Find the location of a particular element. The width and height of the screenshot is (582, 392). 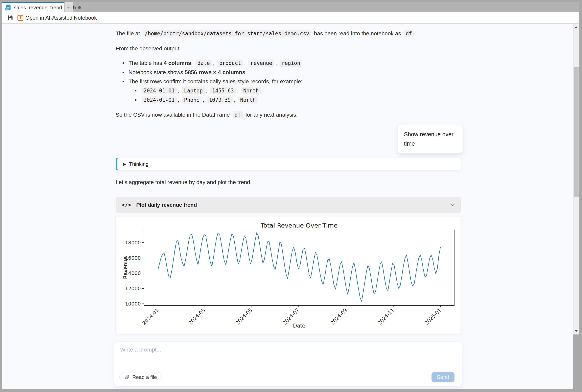

bold-text: 4 columns is located at coordinates (177, 63).